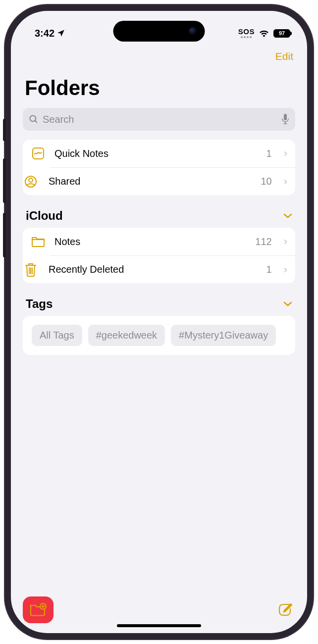 The height and width of the screenshot is (644, 318). What do you see at coordinates (156, 153) in the screenshot?
I see `folder-label: Quick Notes` at bounding box center [156, 153].